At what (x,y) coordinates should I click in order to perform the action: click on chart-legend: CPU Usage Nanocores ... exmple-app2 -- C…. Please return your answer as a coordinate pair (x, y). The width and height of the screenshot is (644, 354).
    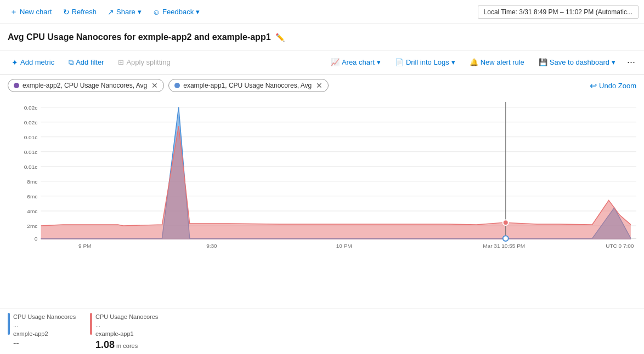
    Looking at the image, I should click on (322, 331).